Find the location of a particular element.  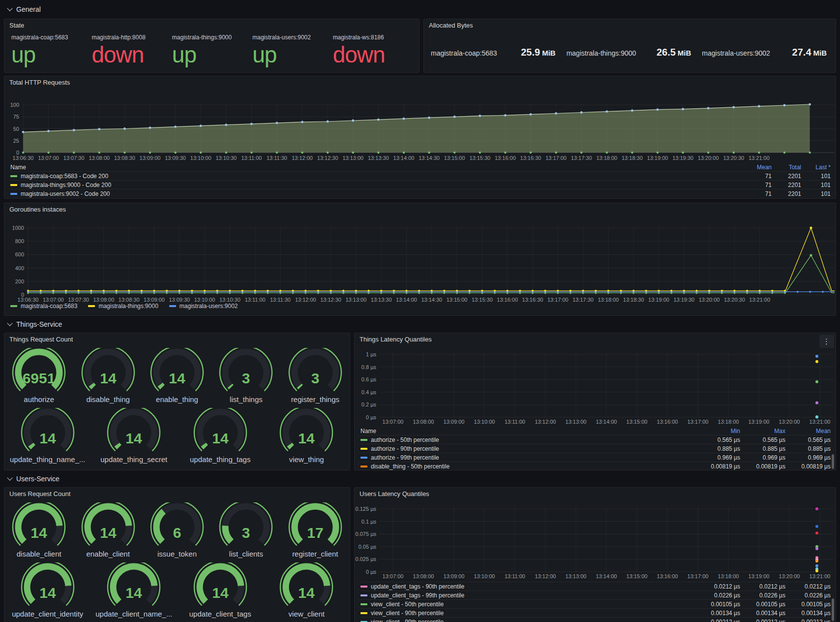

state-stat: magistrala-http:8008down is located at coordinates (132, 50).